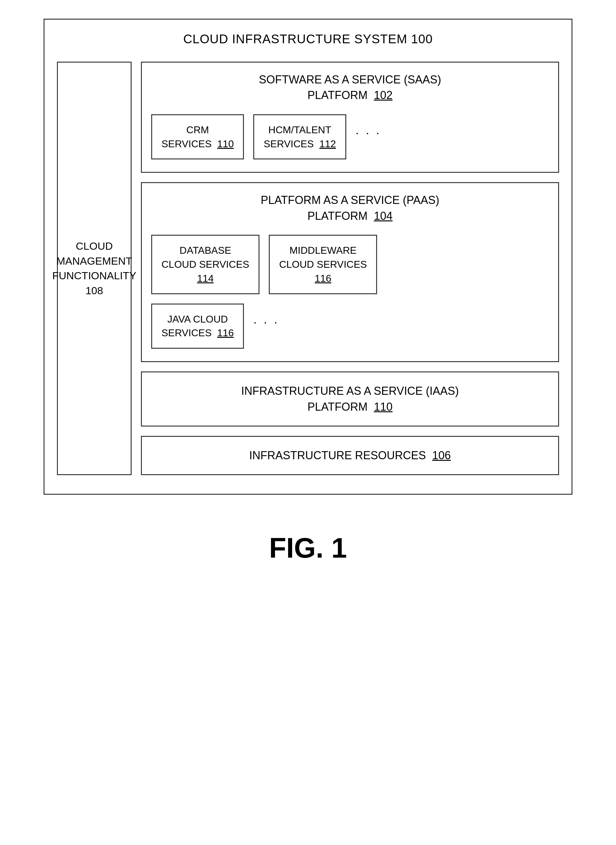 The image size is (616, 845). What do you see at coordinates (300, 137) in the screenshot?
I see `hcm-service-text: HCM/TALENT SERVICES 112` at bounding box center [300, 137].